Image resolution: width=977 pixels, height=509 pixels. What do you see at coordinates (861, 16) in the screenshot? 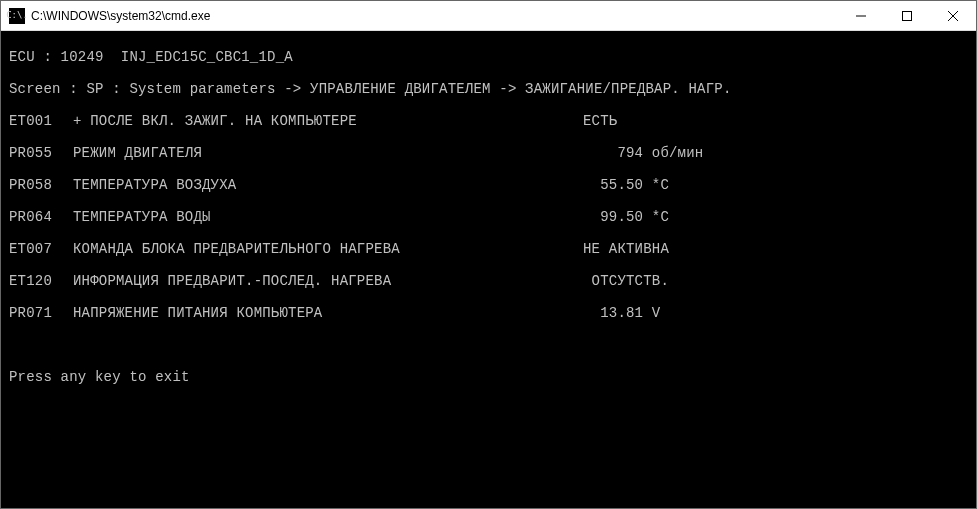
I see `minimize-button` at bounding box center [861, 16].